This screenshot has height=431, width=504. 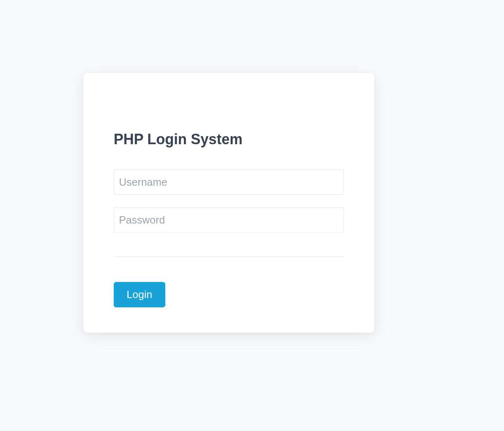 What do you see at coordinates (140, 295) in the screenshot?
I see `login-button: Login` at bounding box center [140, 295].